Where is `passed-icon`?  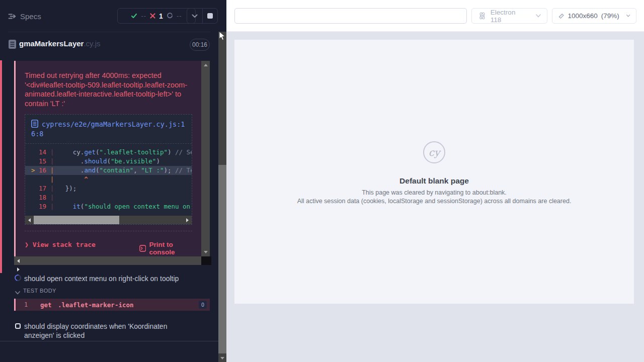
passed-icon is located at coordinates (134, 16).